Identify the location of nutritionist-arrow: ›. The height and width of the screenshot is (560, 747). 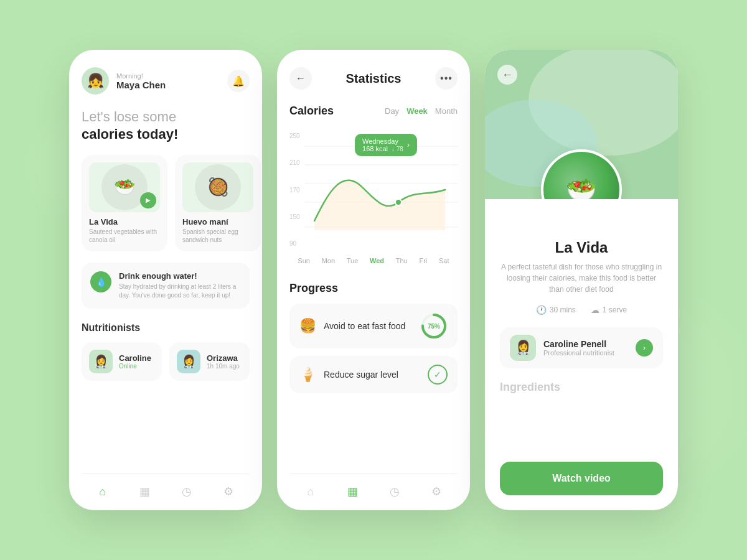
(644, 348).